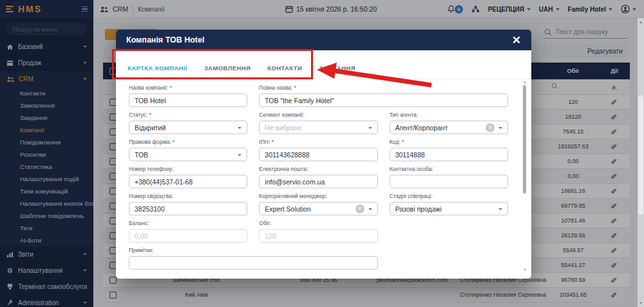 This screenshot has width=644, height=307. Describe the element at coordinates (449, 155) in the screenshot. I see `input-field: 30114888` at that location.